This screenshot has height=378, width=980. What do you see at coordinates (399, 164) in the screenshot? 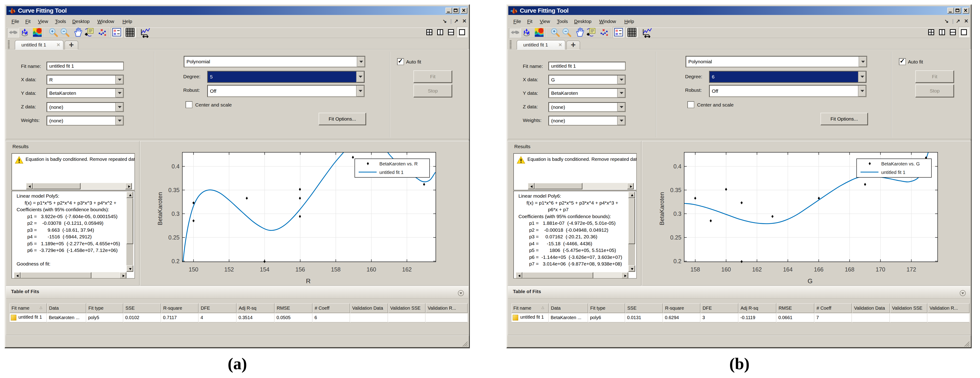
I see `svg-text: BetaKaroten vs. R` at bounding box center [399, 164].